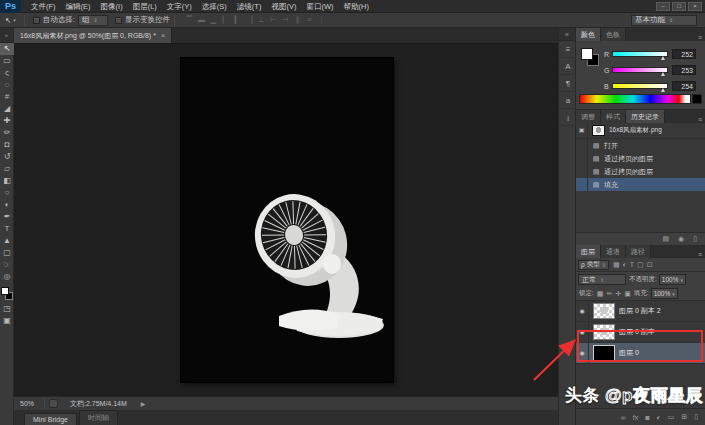 The image size is (705, 425). I want to click on tool-eraser: ▱, so click(7, 169).